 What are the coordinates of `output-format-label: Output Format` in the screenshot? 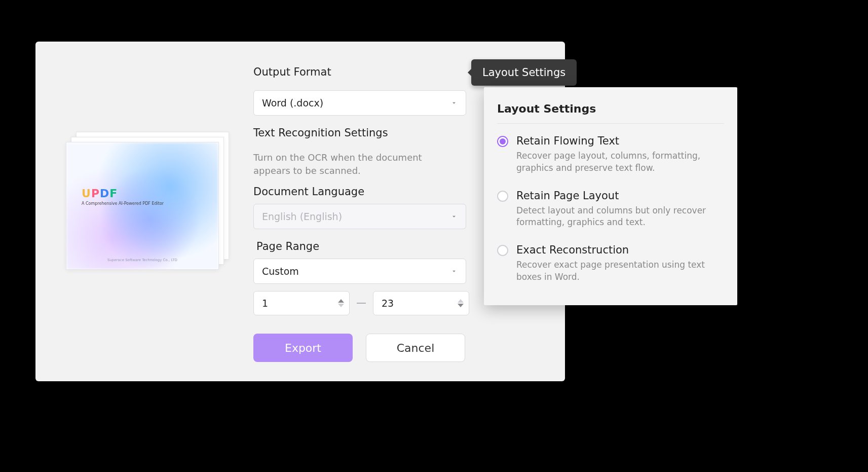 It's located at (292, 72).